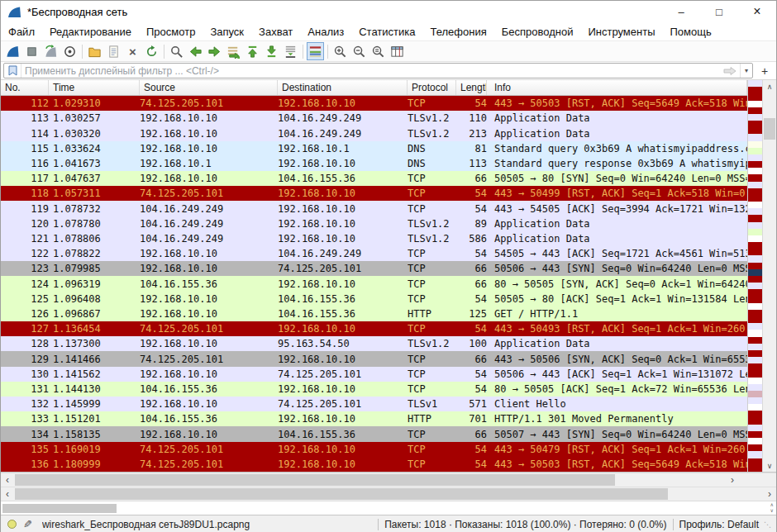  I want to click on packet-row: 1221.078822192.168.10.10104.16.249.249TC…, so click(374, 254).